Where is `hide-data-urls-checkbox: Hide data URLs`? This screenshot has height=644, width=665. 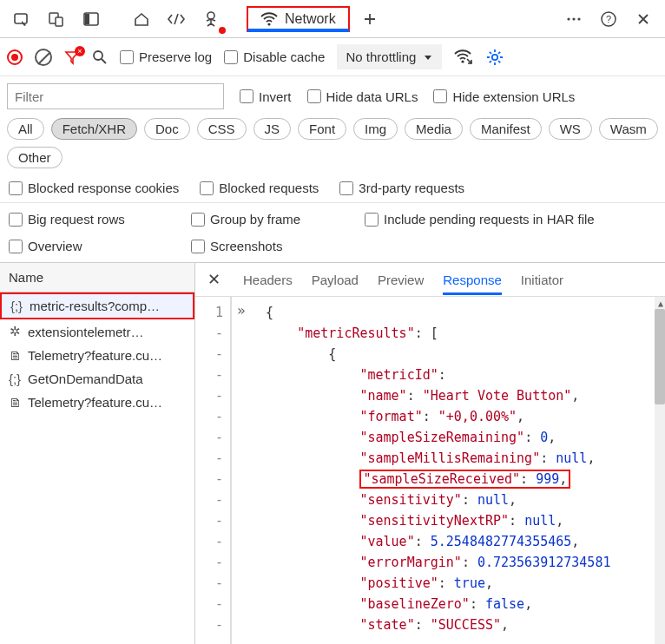
hide-data-urls-checkbox: Hide data URLs is located at coordinates (363, 97).